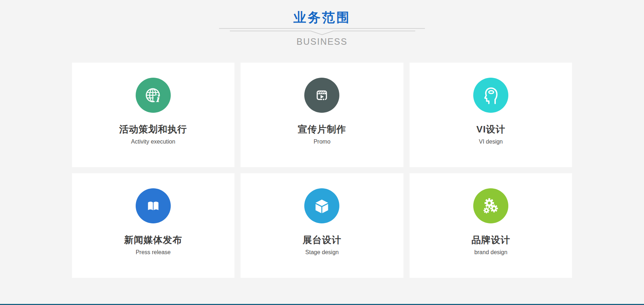 The image size is (644, 305). Describe the element at coordinates (322, 129) in the screenshot. I see `service-title: 宣传片制作` at that location.